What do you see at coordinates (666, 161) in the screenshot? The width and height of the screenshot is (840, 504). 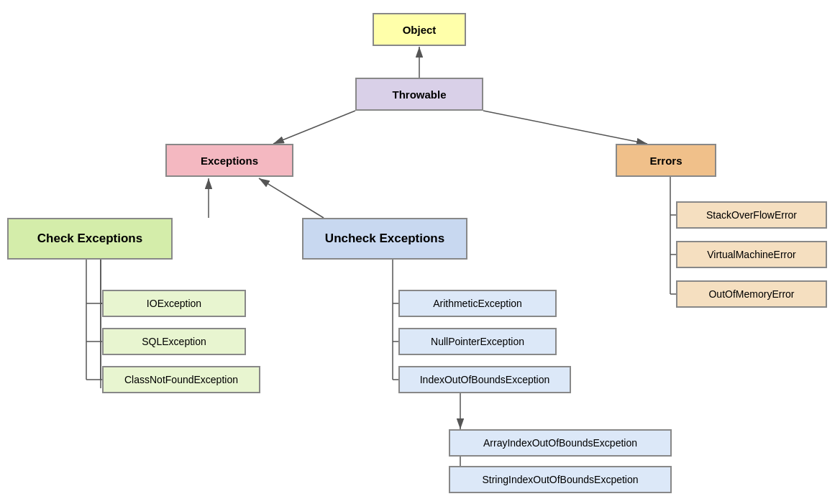 I see `errors-label: Errors` at bounding box center [666, 161].